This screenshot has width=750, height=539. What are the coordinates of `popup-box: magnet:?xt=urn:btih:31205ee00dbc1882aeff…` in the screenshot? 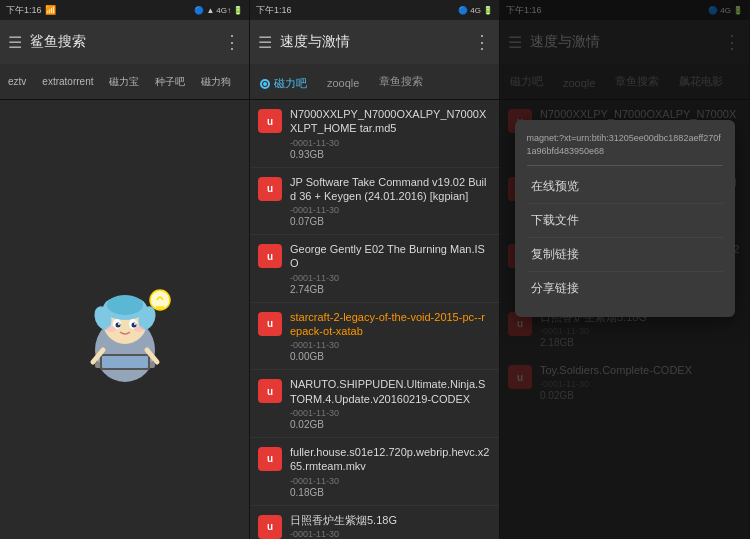 It's located at (625, 218).